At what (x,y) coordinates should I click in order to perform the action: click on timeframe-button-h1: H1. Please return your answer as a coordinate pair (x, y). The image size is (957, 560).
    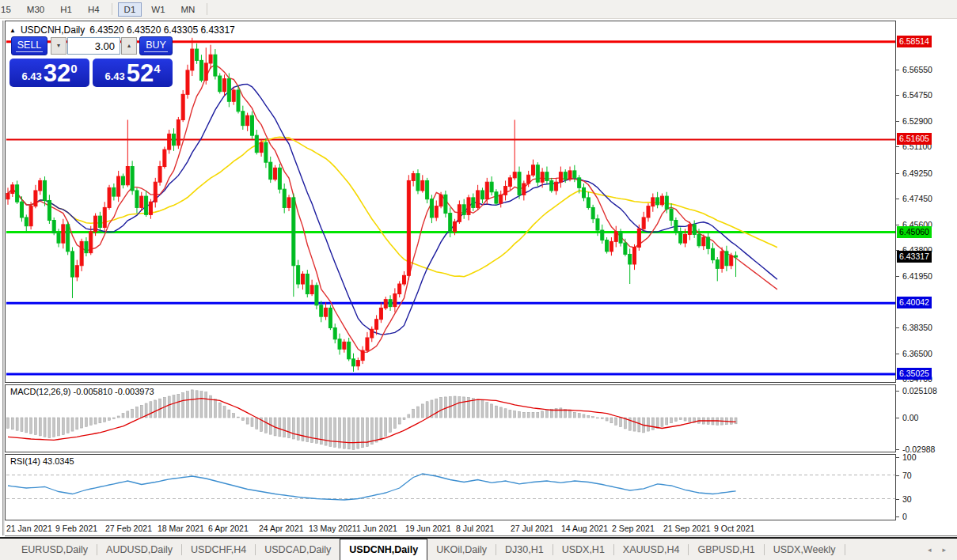
    Looking at the image, I should click on (66, 9).